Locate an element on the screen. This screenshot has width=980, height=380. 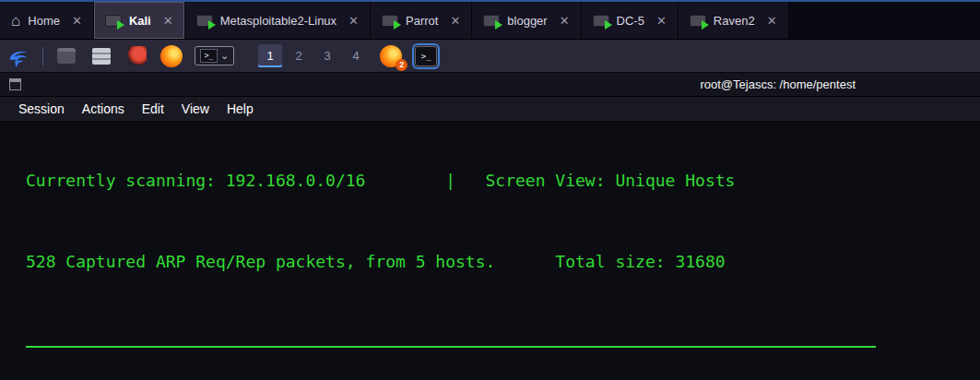
vm-tab-label: Metasploitable2-Linux is located at coordinates (278, 20).